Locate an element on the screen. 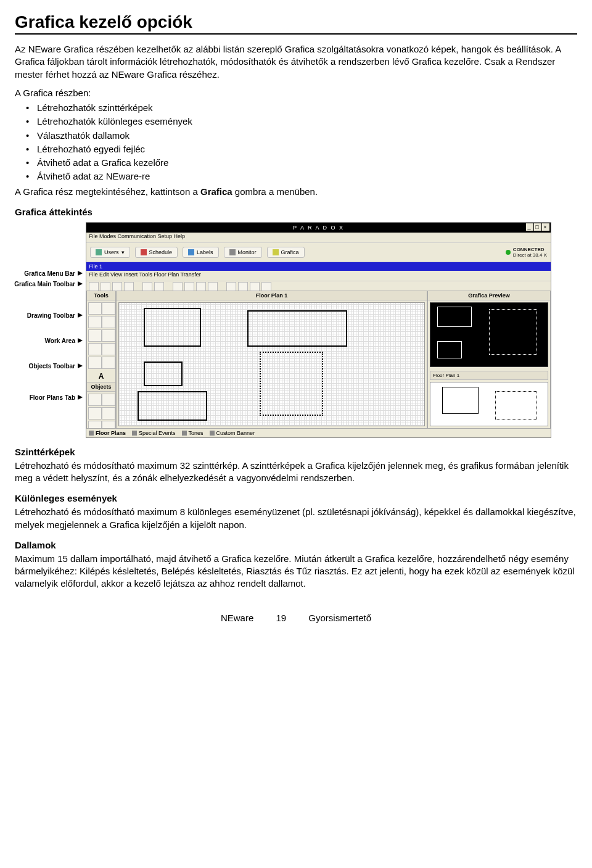 The image size is (592, 868). feature-list: Létrehozhatók szinttérképek Létrehozható… is located at coordinates (307, 143).